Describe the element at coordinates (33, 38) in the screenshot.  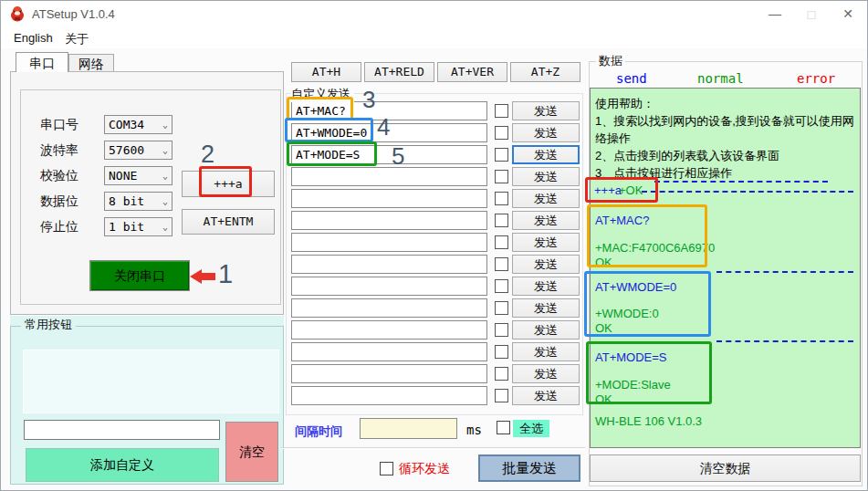
I see `menu-item-english: English` at that location.